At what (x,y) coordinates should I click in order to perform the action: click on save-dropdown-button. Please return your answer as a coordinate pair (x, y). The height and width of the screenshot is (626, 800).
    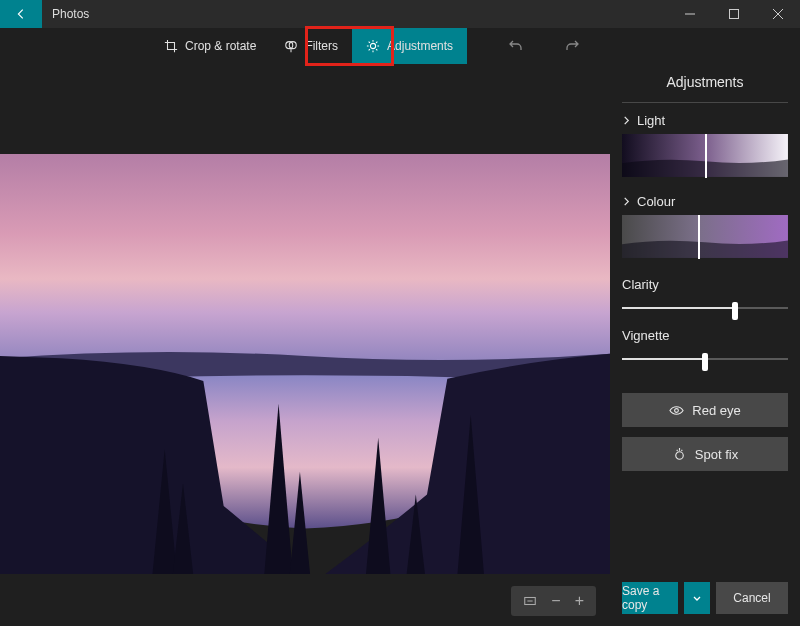
    Looking at the image, I should click on (697, 598).